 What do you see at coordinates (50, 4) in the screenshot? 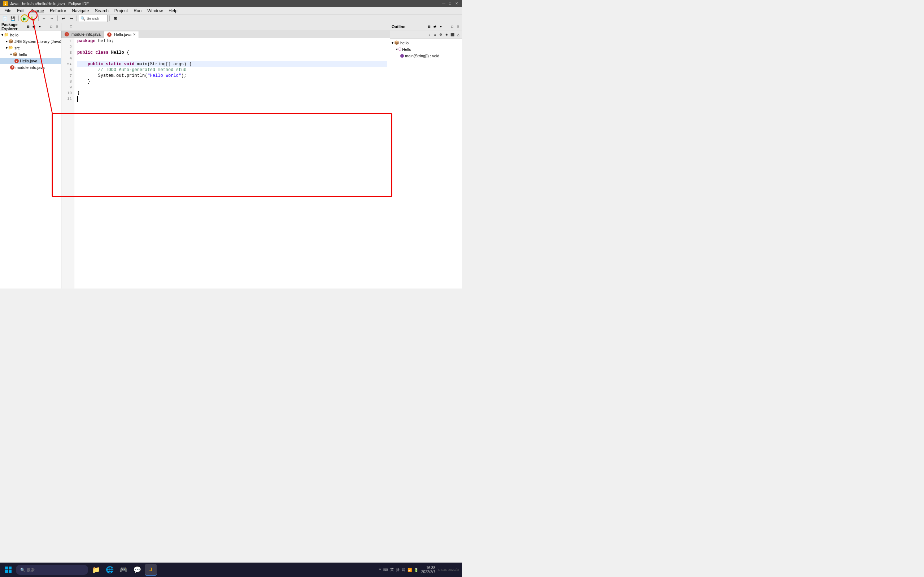
I see `window-title: Java - hello/src/hello/Hello.java - Ecli…` at bounding box center [50, 4].